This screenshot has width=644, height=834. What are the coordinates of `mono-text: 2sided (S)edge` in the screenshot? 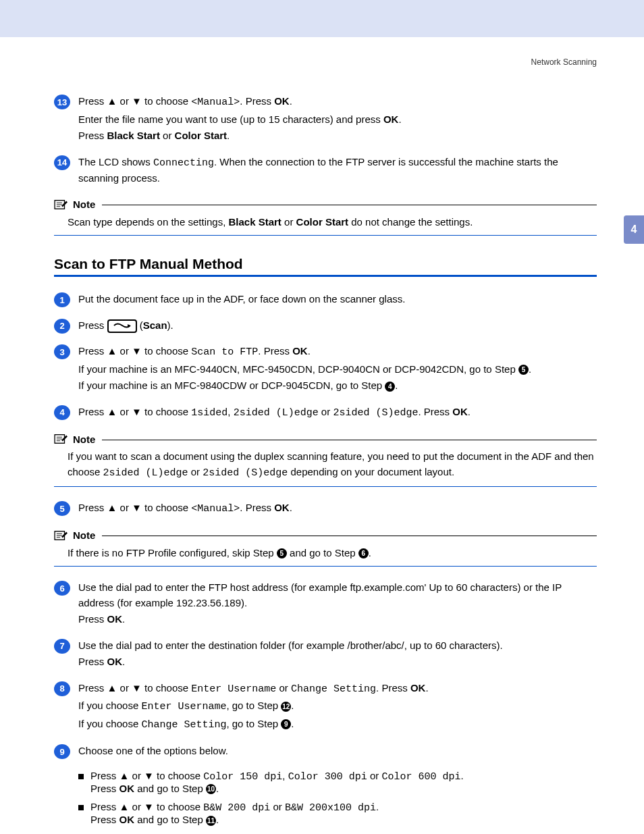 It's located at (375, 413).